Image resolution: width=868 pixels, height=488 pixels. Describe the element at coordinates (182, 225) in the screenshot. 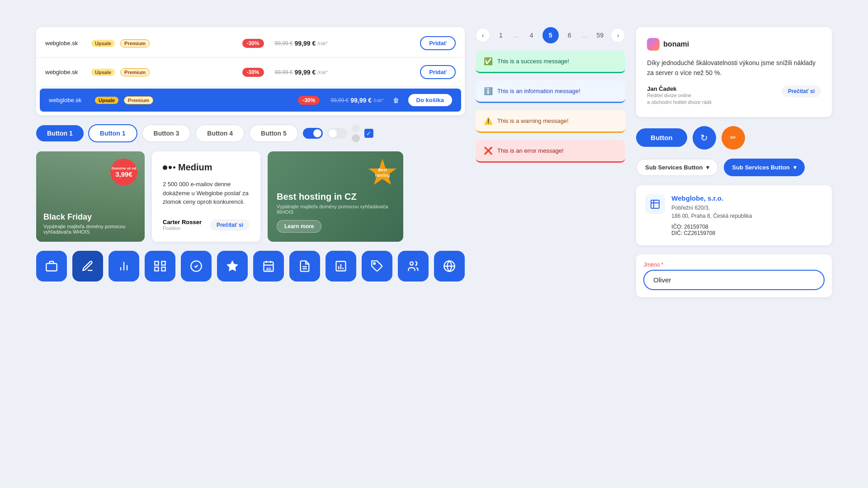

I see `author-info: Carter Rosser Position` at that location.